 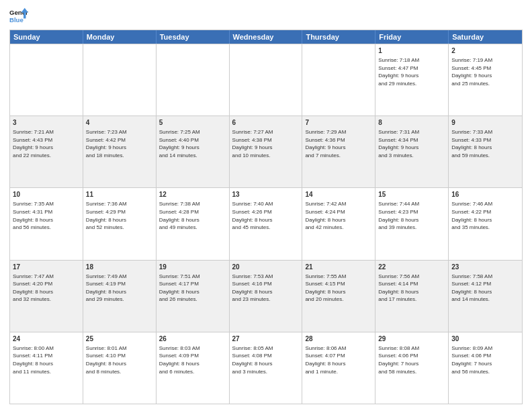 What do you see at coordinates (193, 37) in the screenshot?
I see `weekday-header: Tuesday` at bounding box center [193, 37].